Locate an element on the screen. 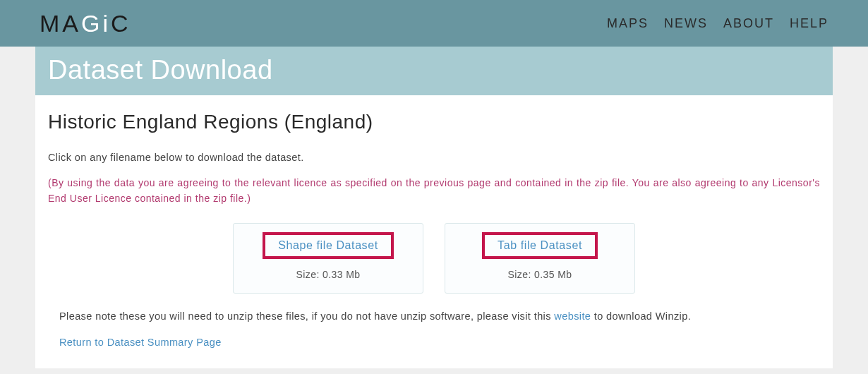  nav-about: ABOUT is located at coordinates (749, 24).